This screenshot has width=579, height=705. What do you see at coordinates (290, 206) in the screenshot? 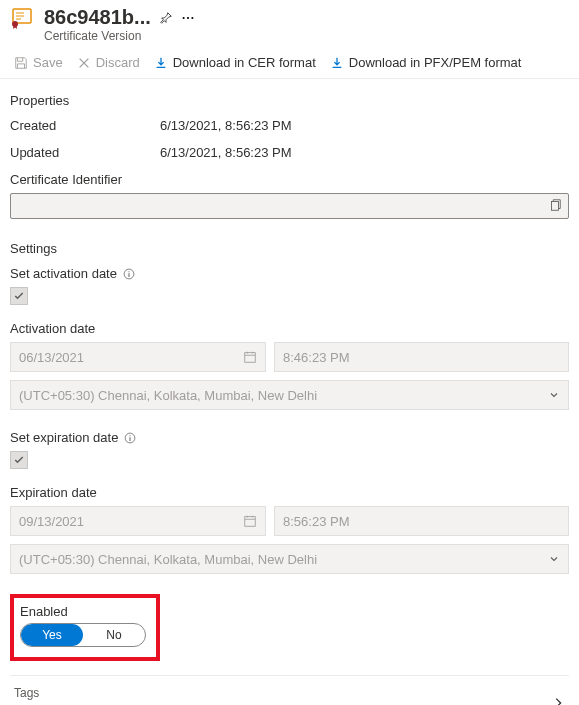
I see `identifier-field` at bounding box center [290, 206].